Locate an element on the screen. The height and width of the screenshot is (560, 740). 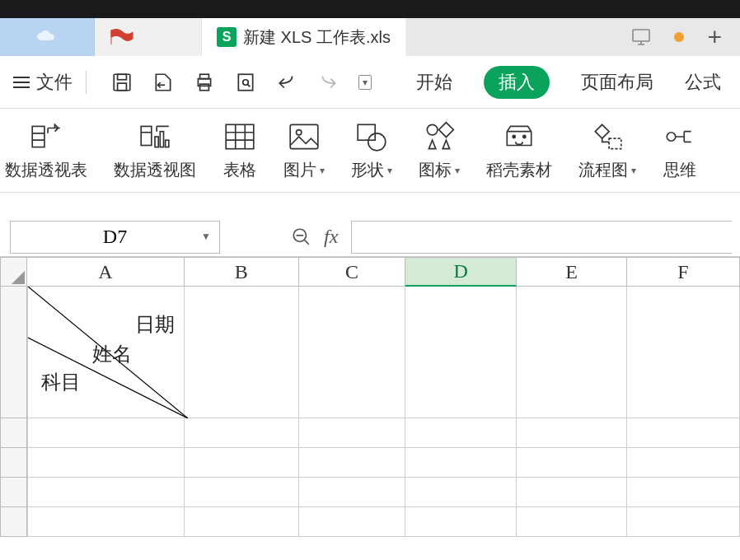
presentation-icon is located at coordinates (641, 37).